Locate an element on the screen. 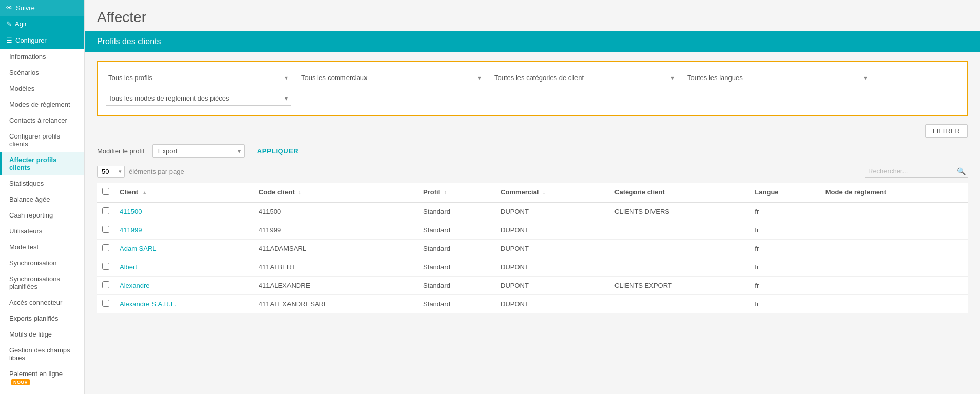 This screenshot has height=394, width=980. col-client: Client ▲ is located at coordinates (184, 192).